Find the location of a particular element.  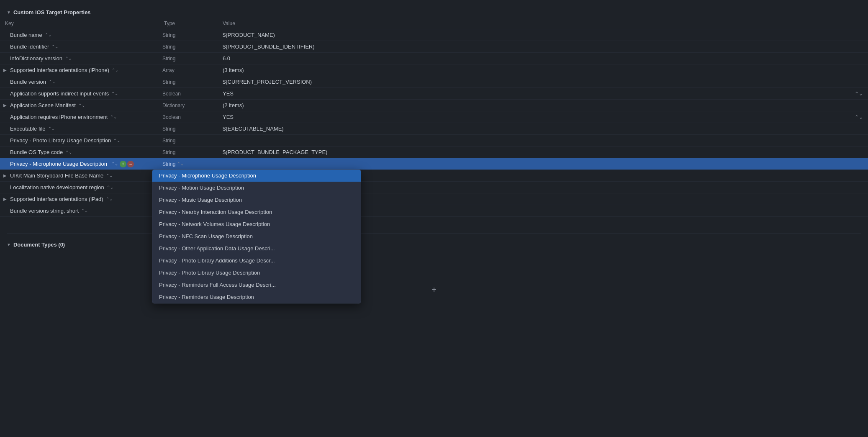

add-button-row: + is located at coordinates (434, 290).